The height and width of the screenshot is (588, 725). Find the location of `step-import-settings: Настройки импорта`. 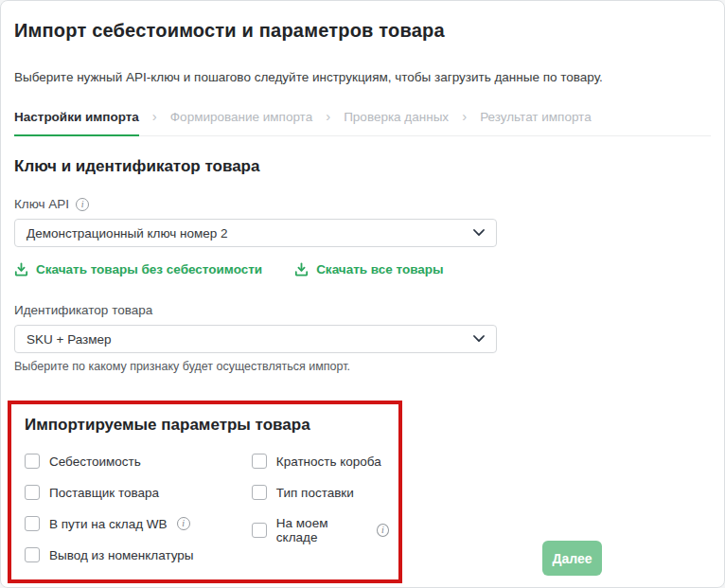

step-import-settings: Настройки импорта is located at coordinates (77, 123).